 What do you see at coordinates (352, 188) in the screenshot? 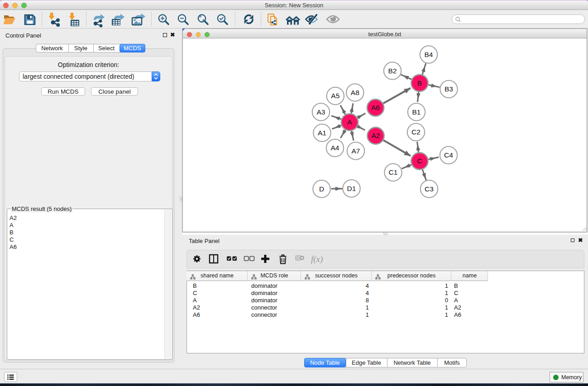
I see `svg-text: D1` at bounding box center [352, 188].